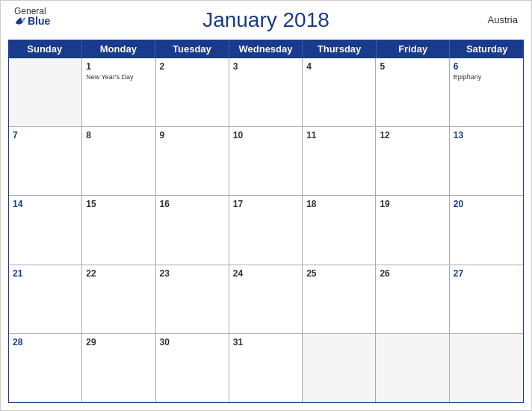 Image resolution: width=532 pixels, height=411 pixels. What do you see at coordinates (118, 78) in the screenshot?
I see `holiday-name: New Year's Day` at bounding box center [118, 78].